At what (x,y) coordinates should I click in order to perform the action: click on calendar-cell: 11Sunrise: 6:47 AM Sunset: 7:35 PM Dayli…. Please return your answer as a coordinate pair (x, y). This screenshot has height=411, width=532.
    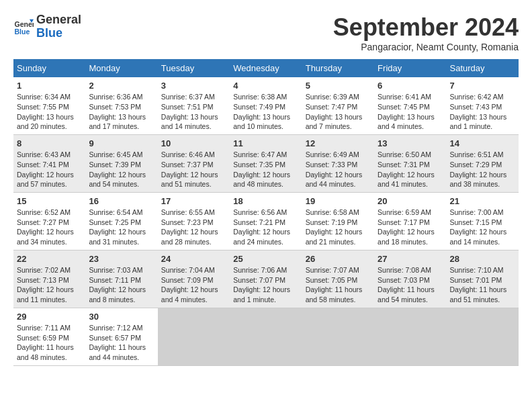
    Looking at the image, I should click on (266, 163).